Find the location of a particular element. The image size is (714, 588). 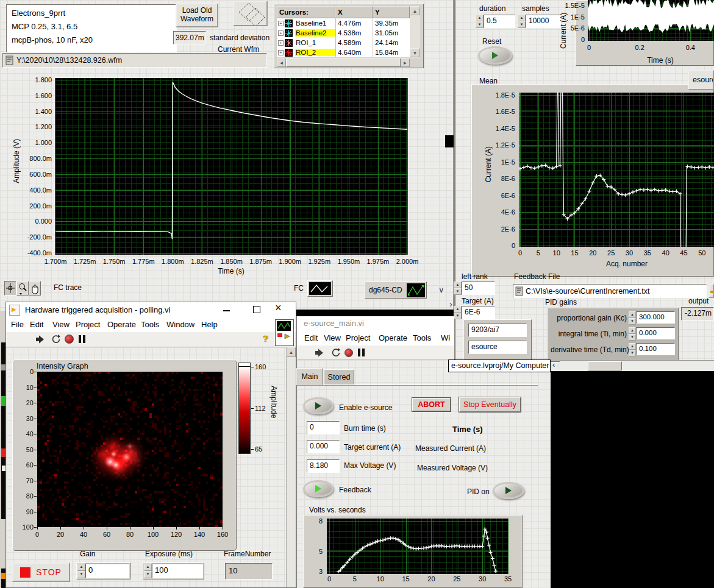

stop-button: STOP is located at coordinates (41, 572).